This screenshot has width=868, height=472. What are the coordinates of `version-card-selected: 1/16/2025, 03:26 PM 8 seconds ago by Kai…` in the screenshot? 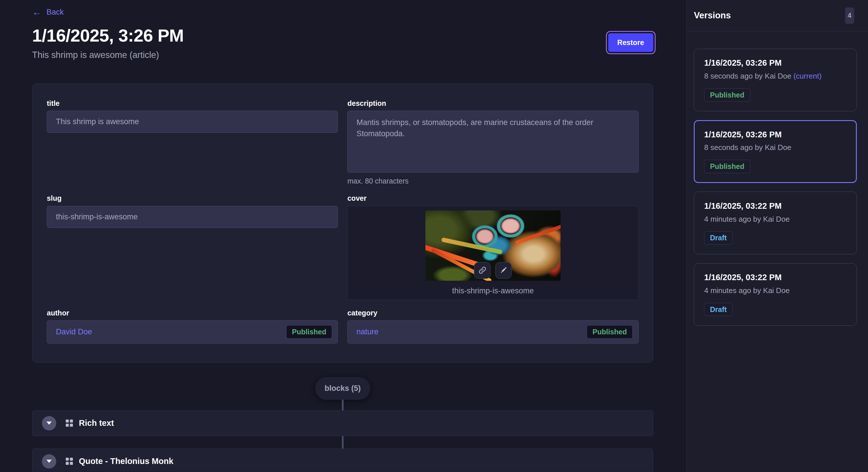 It's located at (775, 151).